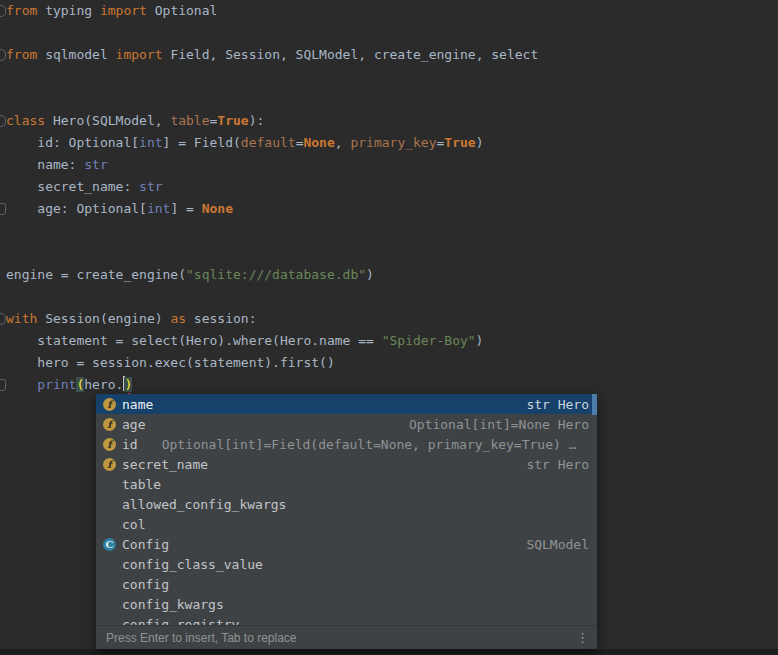 This screenshot has width=778, height=655. Describe the element at coordinates (346, 404) in the screenshot. I see `completion-item-name: fnamestr Hero` at that location.